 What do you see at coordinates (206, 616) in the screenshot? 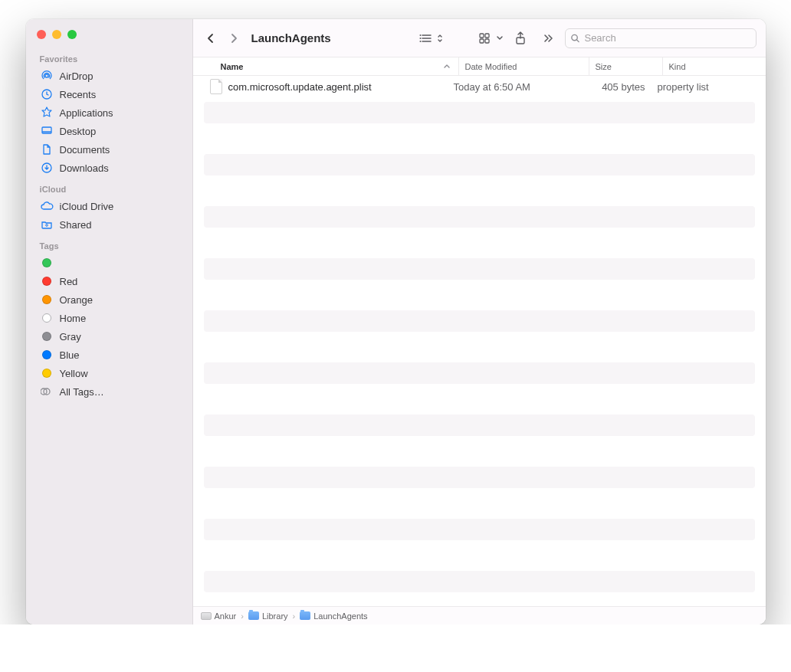
I see `disk-icon` at bounding box center [206, 616].